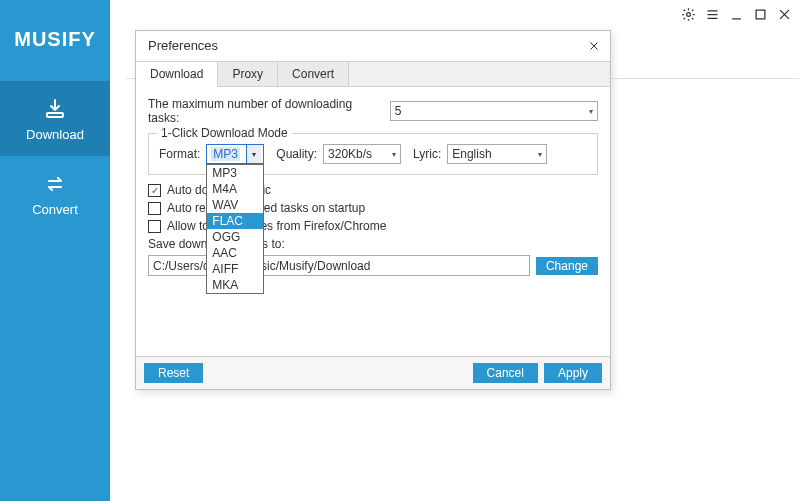 The image size is (800, 501). I want to click on lyric-label: Lyric:, so click(427, 154).